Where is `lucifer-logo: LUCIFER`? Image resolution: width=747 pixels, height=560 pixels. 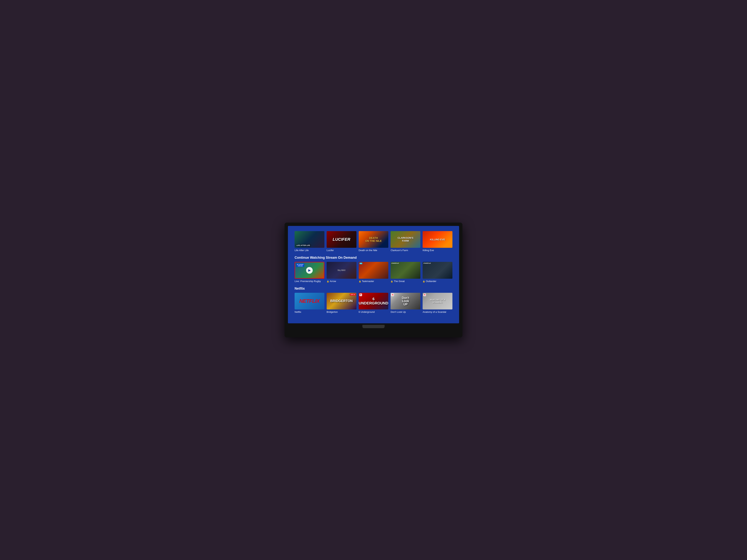
lucifer-logo: LUCIFER is located at coordinates (341, 239).